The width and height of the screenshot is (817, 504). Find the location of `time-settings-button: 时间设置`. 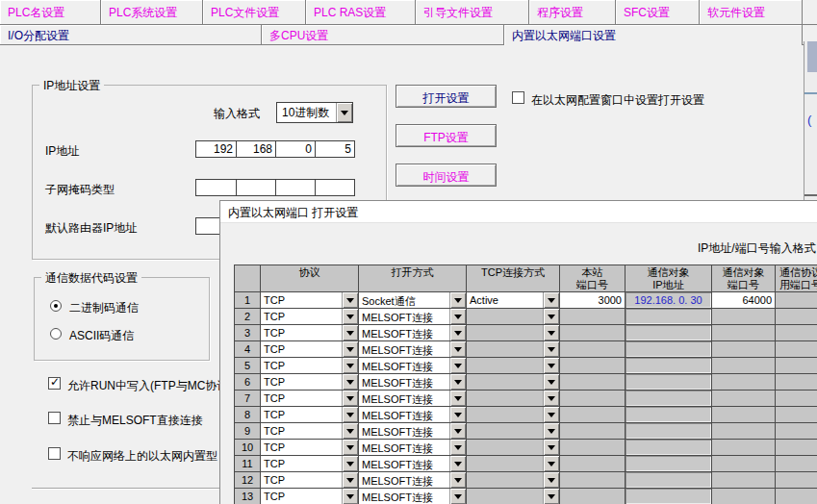

time-settings-button: 时间设置 is located at coordinates (447, 175).